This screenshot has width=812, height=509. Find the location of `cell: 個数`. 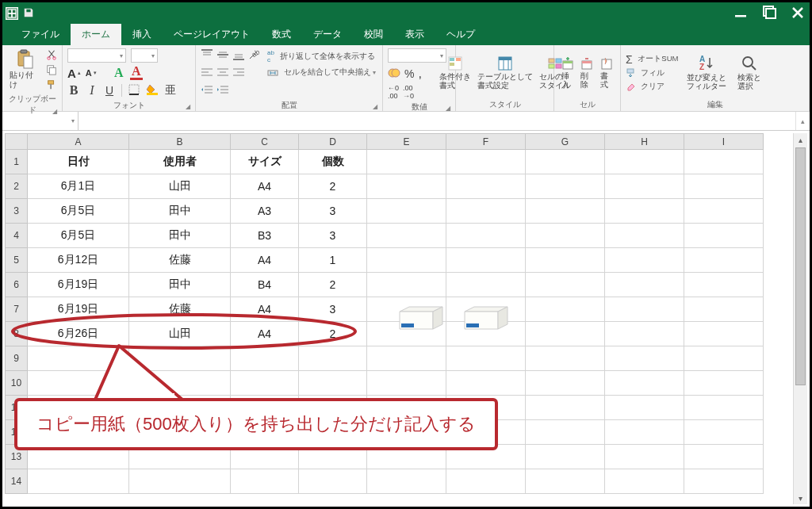

cell: 個数 is located at coordinates (333, 162).